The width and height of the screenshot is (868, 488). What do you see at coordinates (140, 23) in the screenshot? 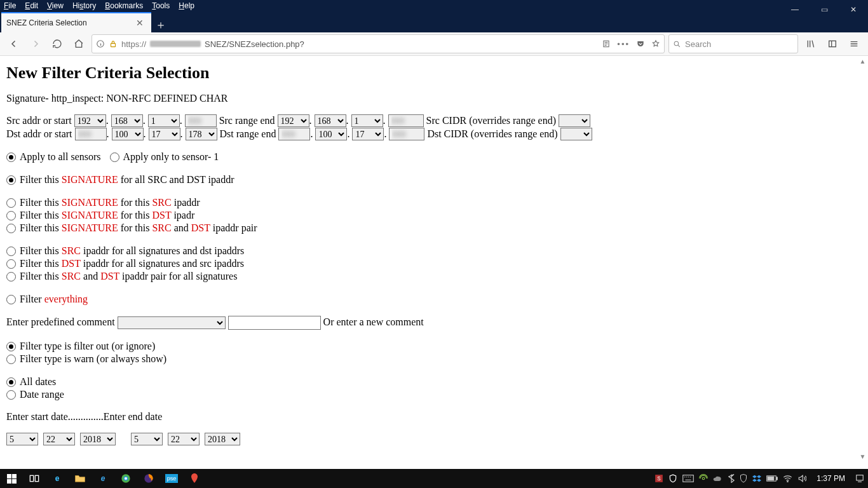
I see `tab-close-button: ✕` at bounding box center [140, 23].